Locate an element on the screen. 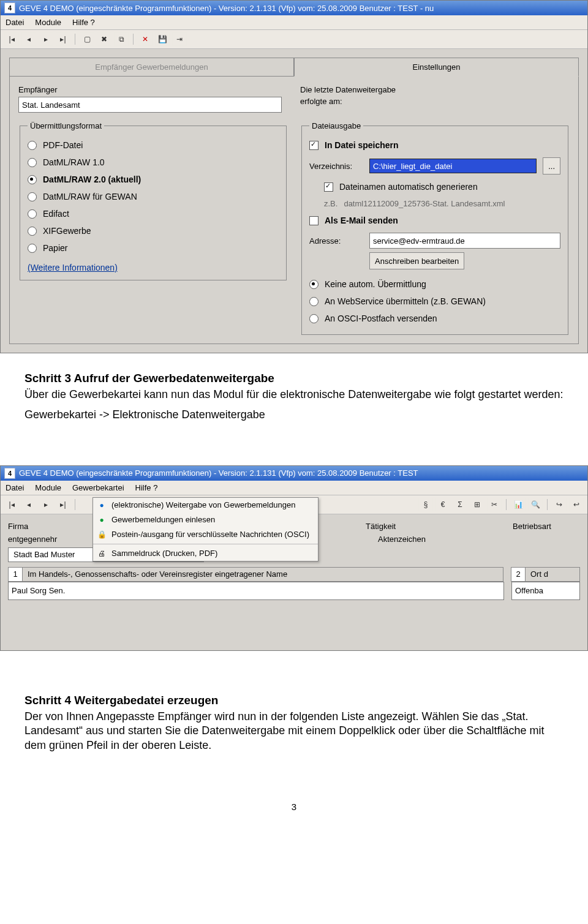 This screenshot has width=588, height=924. dropdown-weitergabe: ●(elektronische) Weitergabe von Gewerbem… is located at coordinates (206, 505).